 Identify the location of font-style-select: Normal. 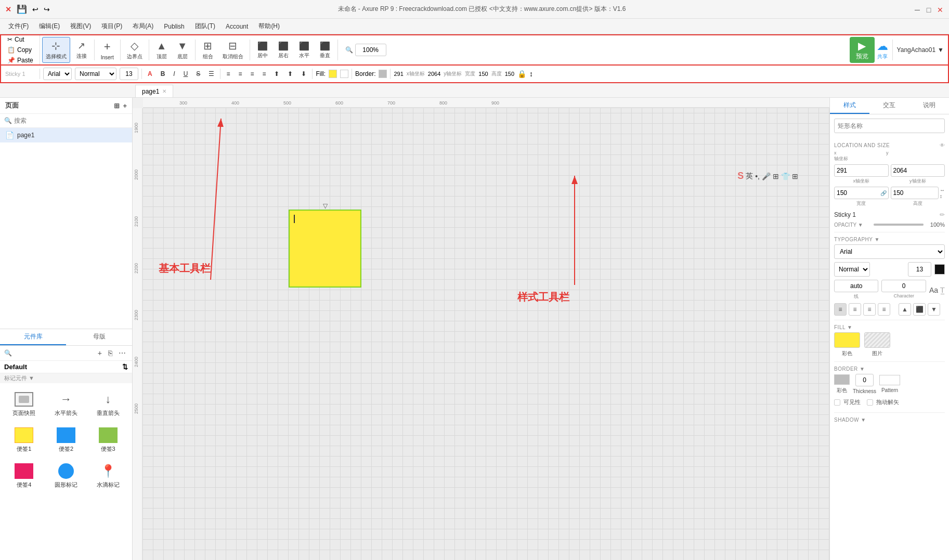
(96, 74).